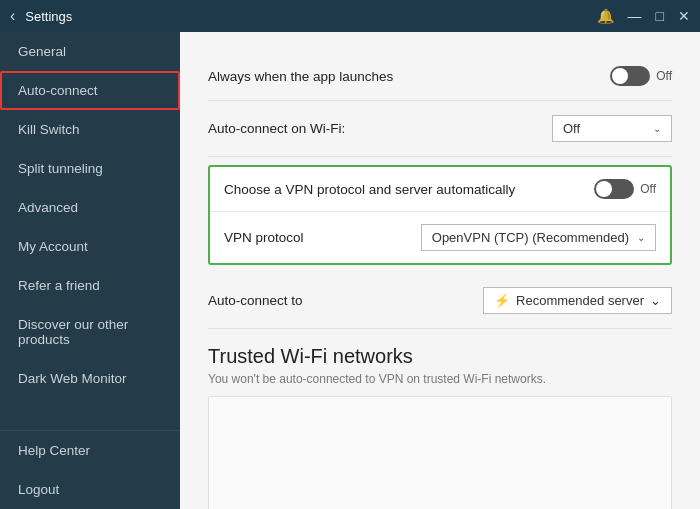  What do you see at coordinates (644, 16) in the screenshot?
I see `titlebar-controls: 🔔 — □ ✕` at bounding box center [644, 16].